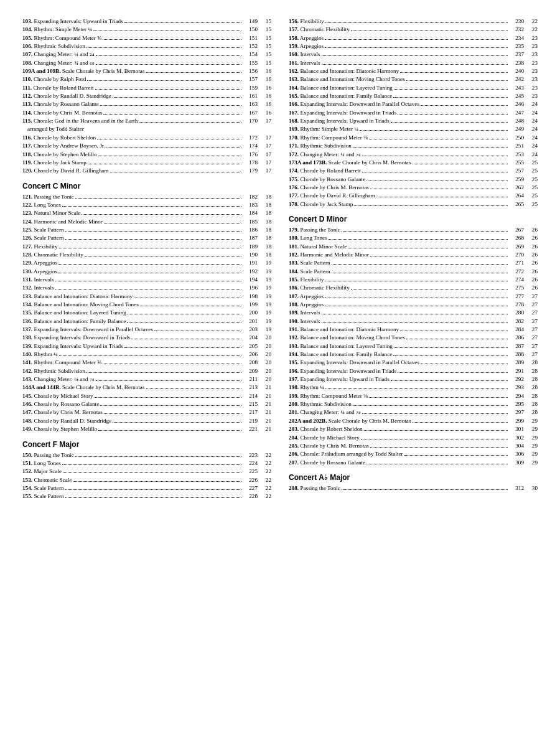  What do you see at coordinates (413, 296) in the screenshot?
I see `toc-entry: 187. Arpeggios27727` at bounding box center [413, 296].